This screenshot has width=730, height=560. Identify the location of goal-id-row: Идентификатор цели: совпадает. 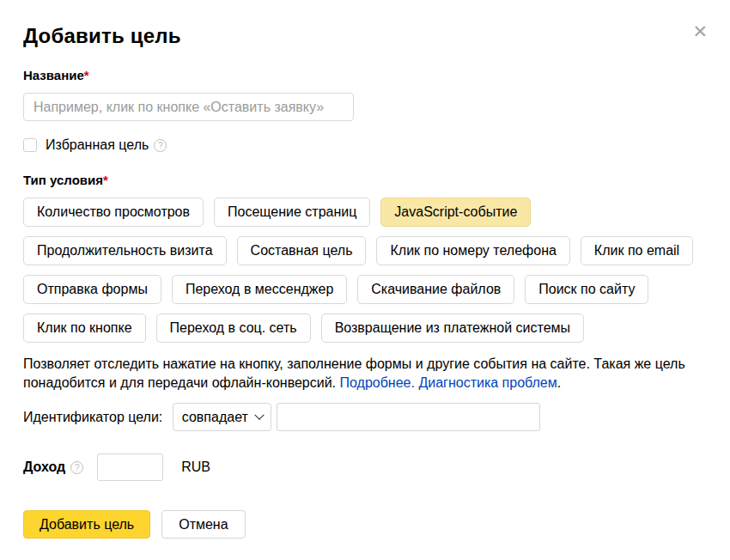
(366, 417).